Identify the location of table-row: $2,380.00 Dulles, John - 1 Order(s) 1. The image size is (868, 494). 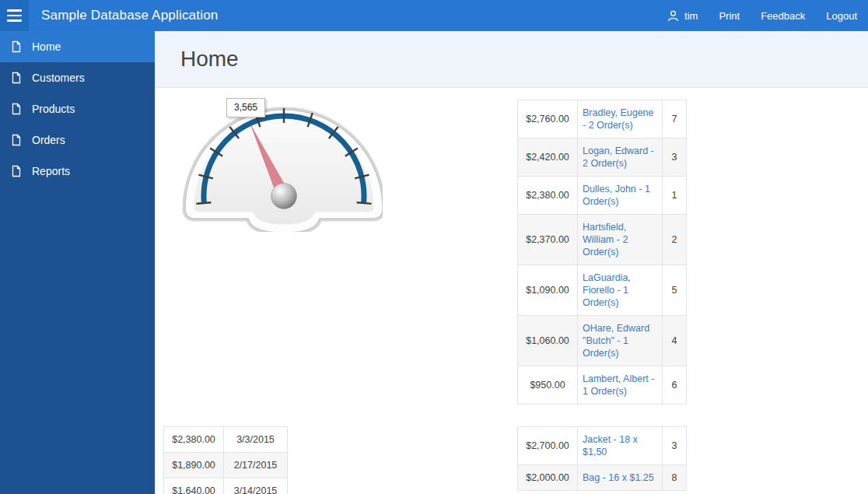
(602, 196).